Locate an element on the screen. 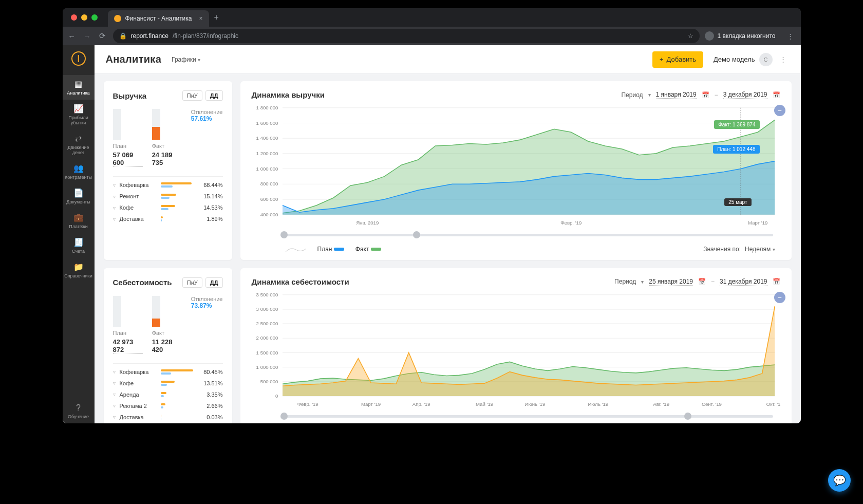 This screenshot has width=863, height=504. kpi-breakdown-row: ▿ Кофе 14.53% is located at coordinates (168, 208).